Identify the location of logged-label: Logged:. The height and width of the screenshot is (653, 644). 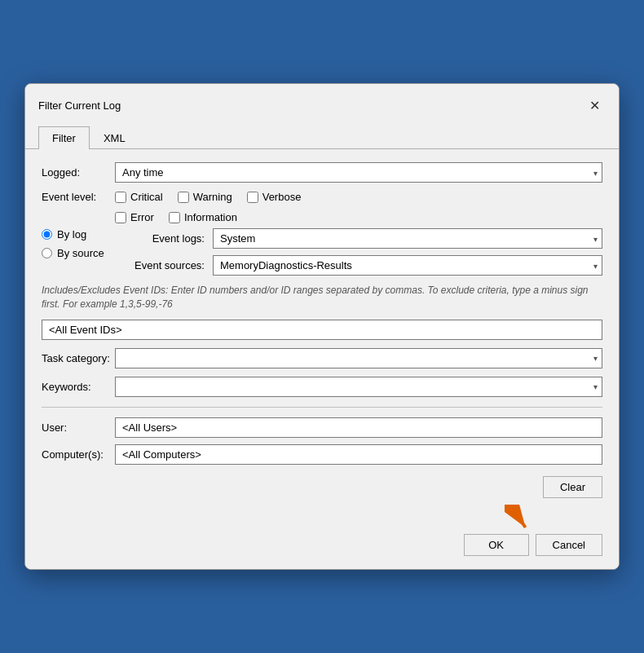
(78, 173).